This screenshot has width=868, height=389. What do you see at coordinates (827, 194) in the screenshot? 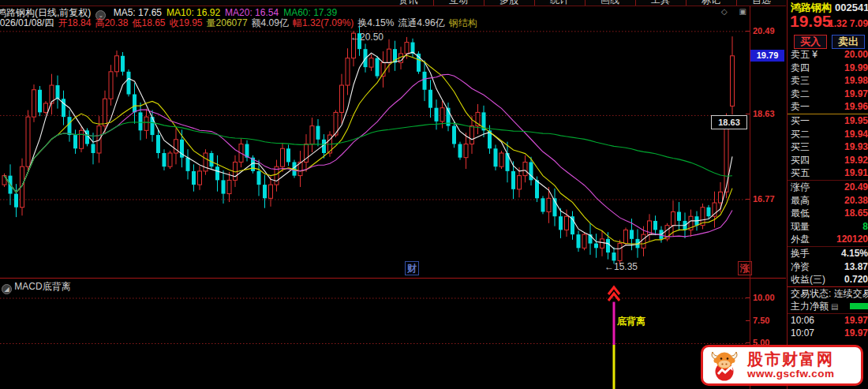
I see `quote-panel: 鸿路钢构002541 19.95 1.32 7.09% 买入 卖出 卖五 ¥20…` at bounding box center [827, 194].